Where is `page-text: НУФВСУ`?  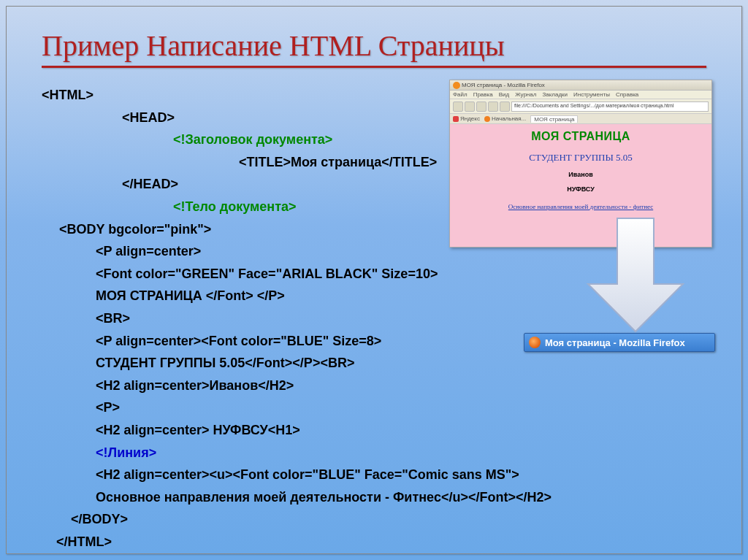 page-text: НУФВСУ is located at coordinates (581, 189).